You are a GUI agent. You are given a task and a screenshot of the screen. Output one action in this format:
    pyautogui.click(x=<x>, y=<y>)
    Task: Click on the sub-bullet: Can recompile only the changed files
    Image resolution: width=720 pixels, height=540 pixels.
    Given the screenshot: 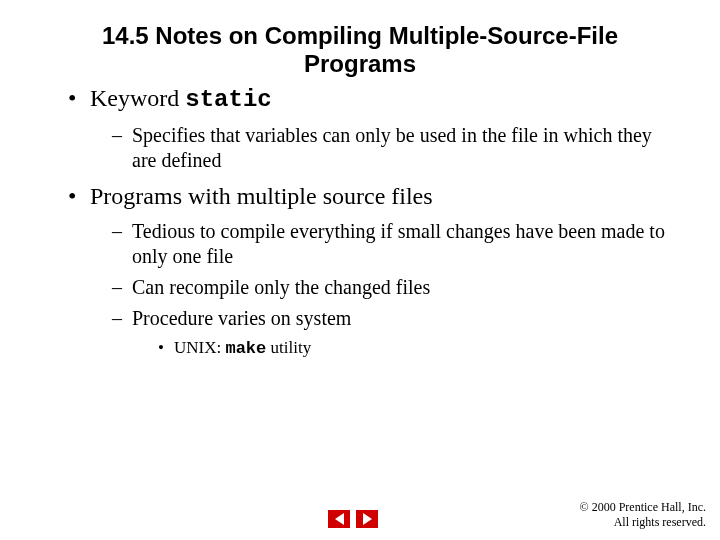 What is the action you would take?
    pyautogui.click(x=396, y=288)
    